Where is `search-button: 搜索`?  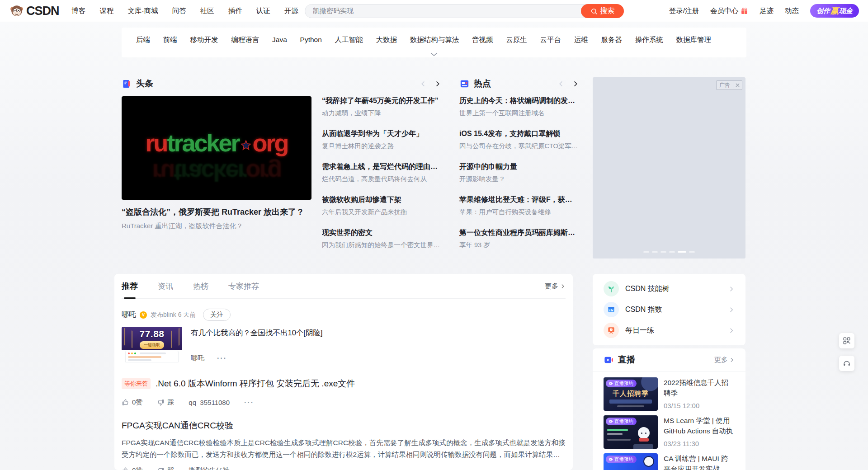 search-button: 搜索 is located at coordinates (602, 11).